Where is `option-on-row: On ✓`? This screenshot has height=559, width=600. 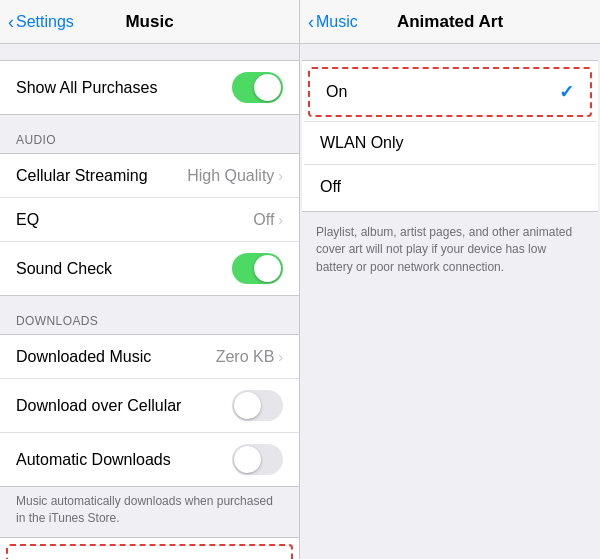
option-on-row: On ✓ is located at coordinates (450, 92).